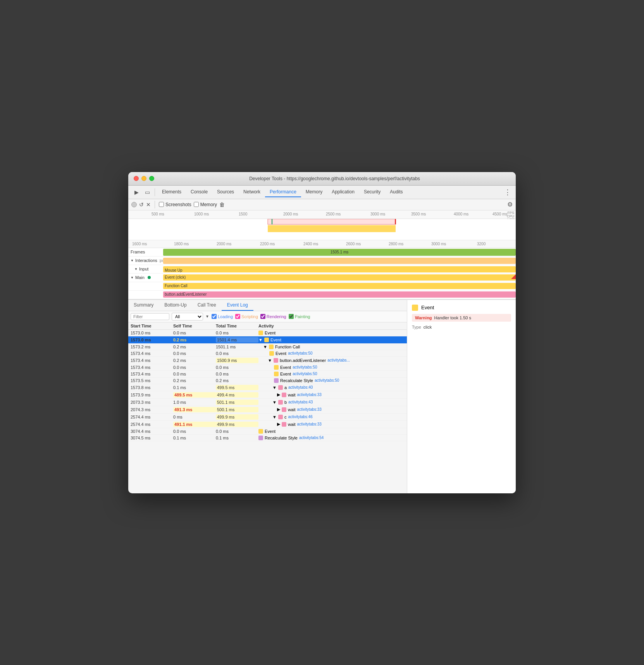 The image size is (644, 665). Describe the element at coordinates (195, 410) in the screenshot. I see `self-time: 491.3 ms` at that location.